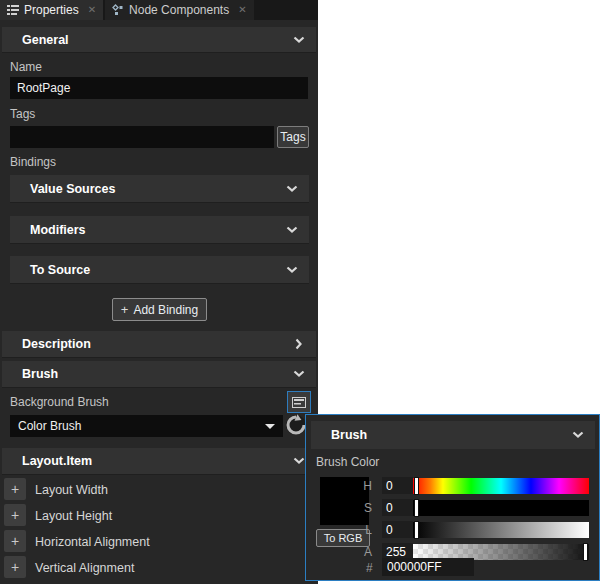 The width and height of the screenshot is (603, 584). Describe the element at coordinates (365, 486) in the screenshot. I see `hue-label: H` at that location.